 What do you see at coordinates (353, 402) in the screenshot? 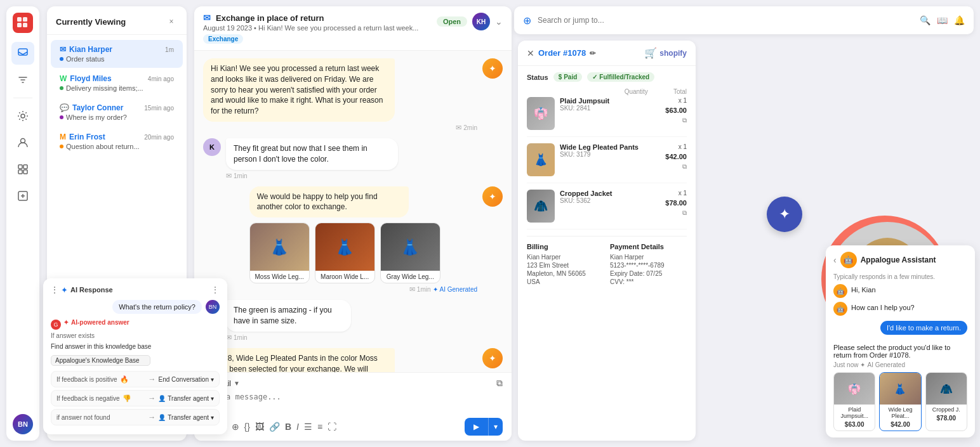
I see `chat-message-input` at bounding box center [353, 402].